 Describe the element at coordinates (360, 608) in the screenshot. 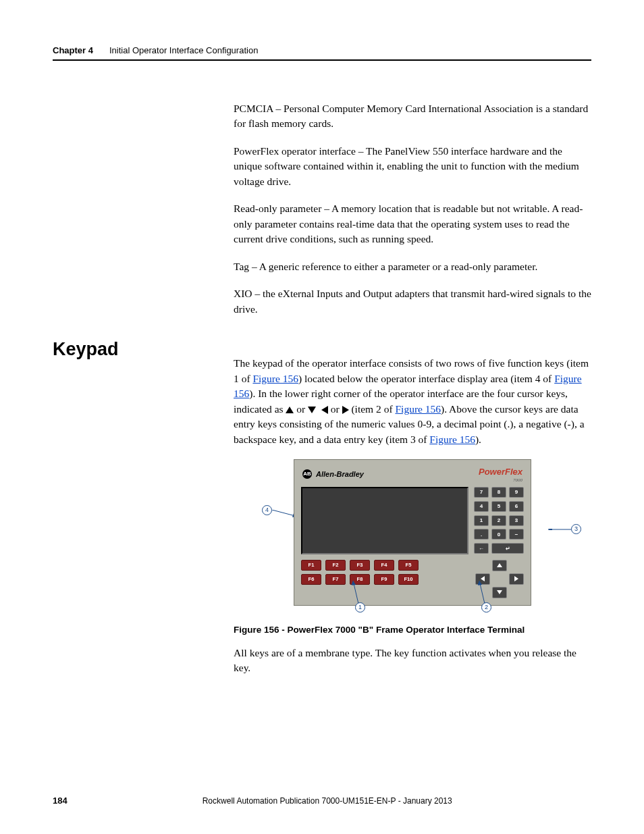

I see `callout-1: 1` at that location.